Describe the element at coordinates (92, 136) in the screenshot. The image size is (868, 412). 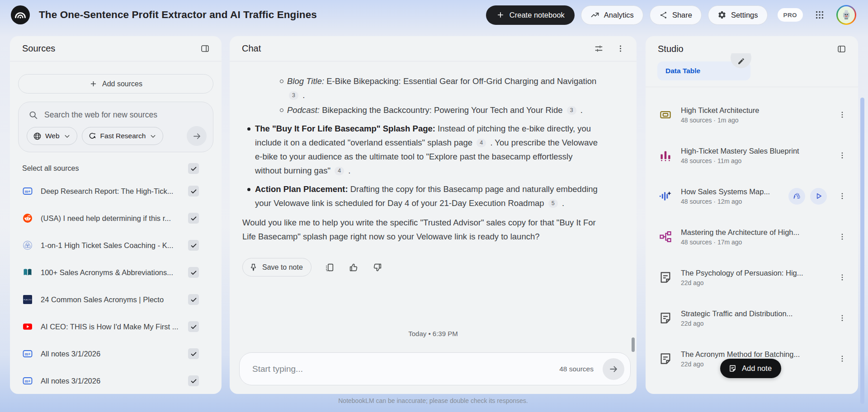
I see `research-sparkle-icon` at that location.